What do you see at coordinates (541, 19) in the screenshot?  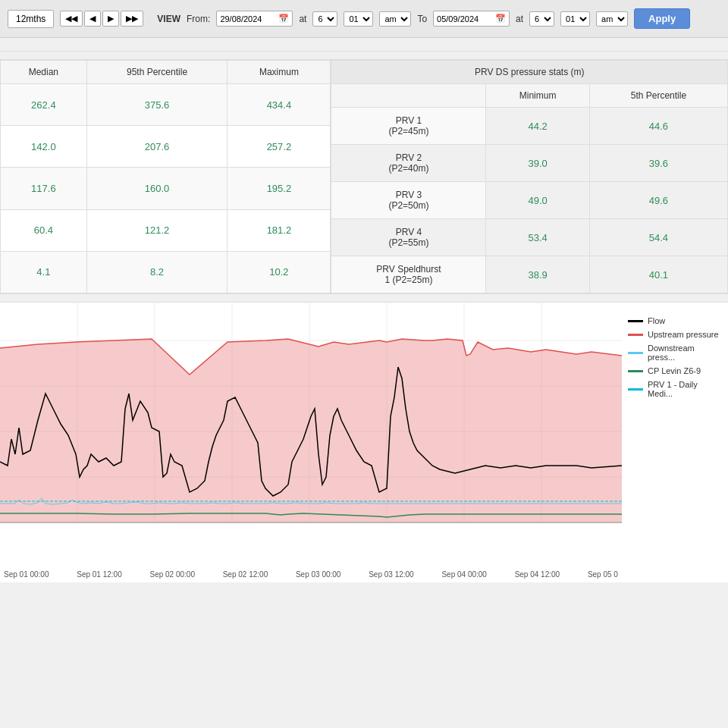 I see `to-hour-select: 6` at bounding box center [541, 19].